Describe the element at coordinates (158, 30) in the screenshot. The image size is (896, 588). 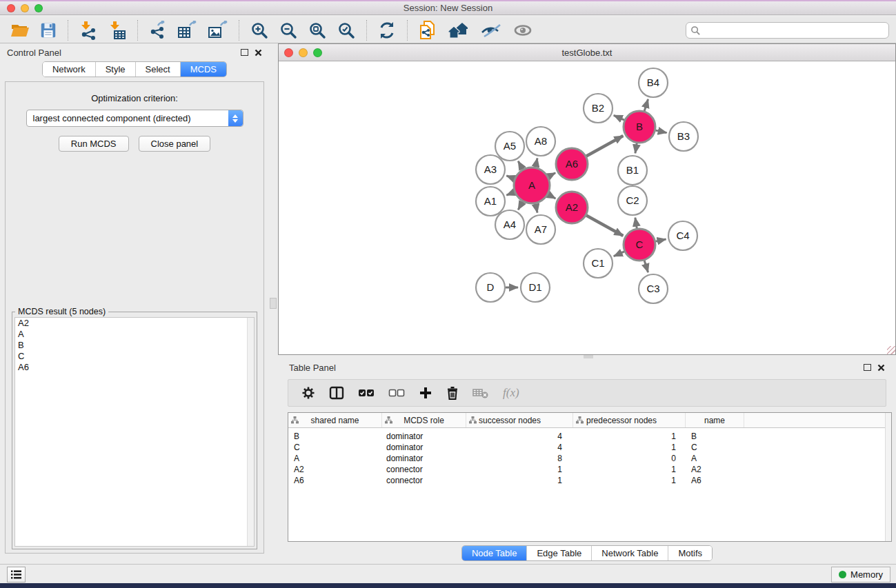
I see `export-network-button` at that location.